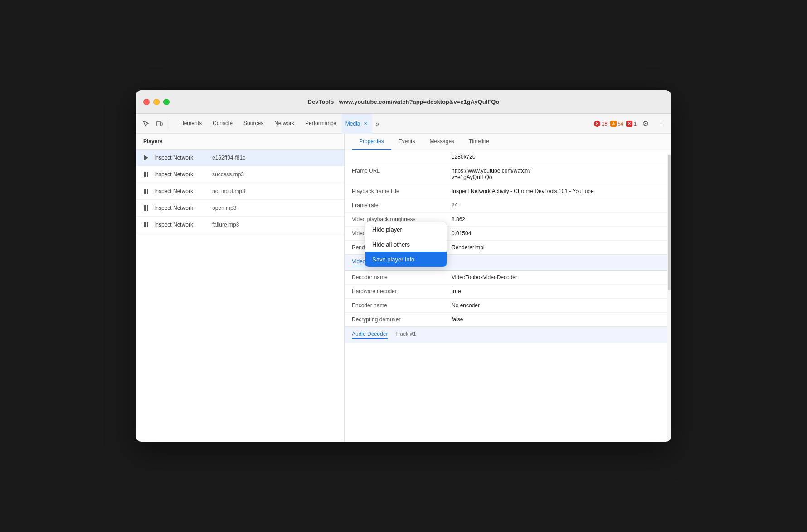  What do you see at coordinates (508, 142) in the screenshot?
I see `panel-tabs: Properties Events Messages Timeline` at bounding box center [508, 142].